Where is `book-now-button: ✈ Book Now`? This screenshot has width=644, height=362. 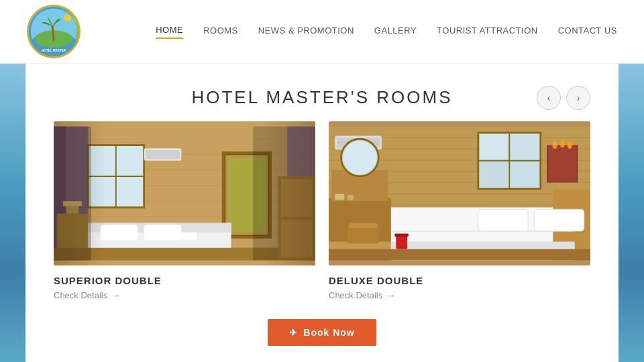 book-now-button: ✈ Book Now is located at coordinates (322, 333).